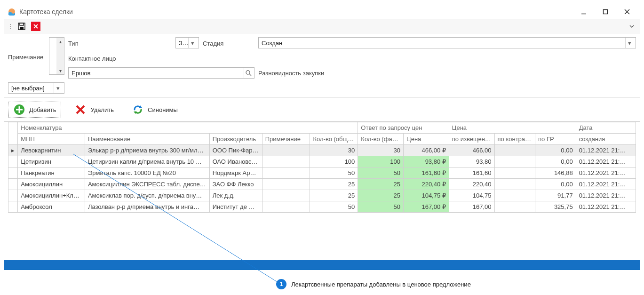 This screenshot has width=644, height=295. What do you see at coordinates (605, 12) in the screenshot?
I see `window-maximize-button` at bounding box center [605, 12].